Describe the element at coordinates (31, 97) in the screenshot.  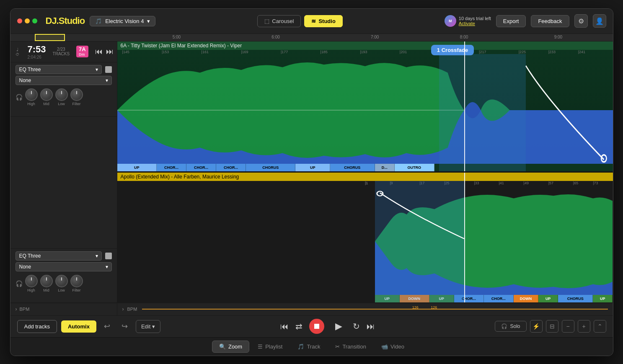
I see `track1-high-knob: High` at that location.